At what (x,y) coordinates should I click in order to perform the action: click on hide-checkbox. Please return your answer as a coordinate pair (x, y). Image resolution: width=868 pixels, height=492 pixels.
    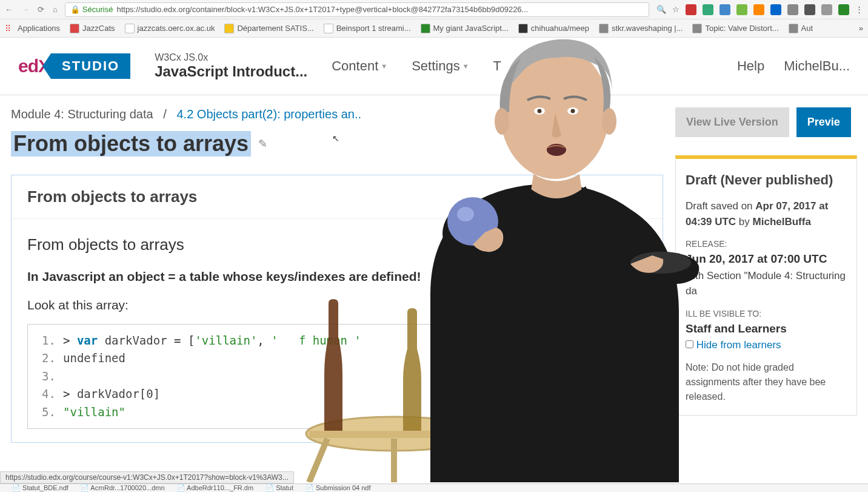
    Looking at the image, I should click on (690, 345).